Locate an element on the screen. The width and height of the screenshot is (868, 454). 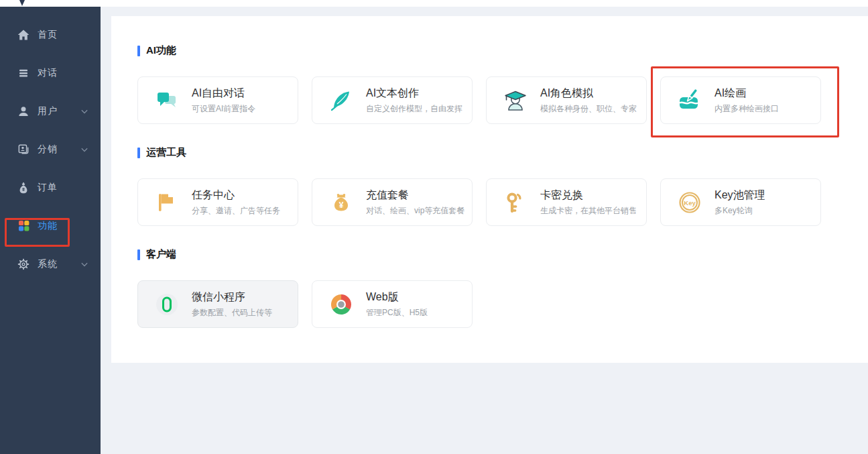
keypool-icon: Key is located at coordinates (690, 203).